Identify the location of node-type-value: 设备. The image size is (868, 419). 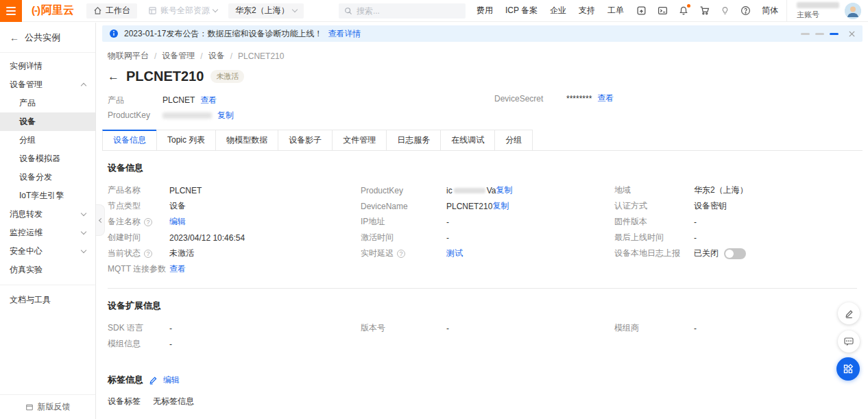
(178, 206).